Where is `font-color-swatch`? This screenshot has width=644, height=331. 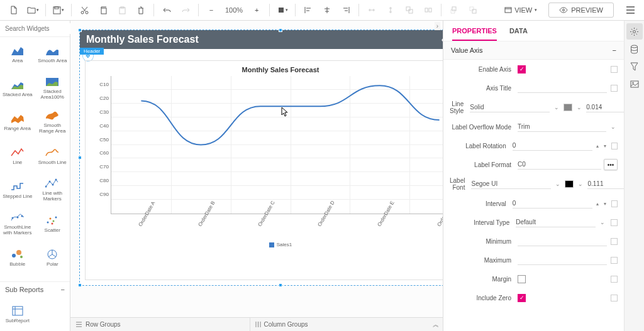 font-color-swatch is located at coordinates (569, 184).